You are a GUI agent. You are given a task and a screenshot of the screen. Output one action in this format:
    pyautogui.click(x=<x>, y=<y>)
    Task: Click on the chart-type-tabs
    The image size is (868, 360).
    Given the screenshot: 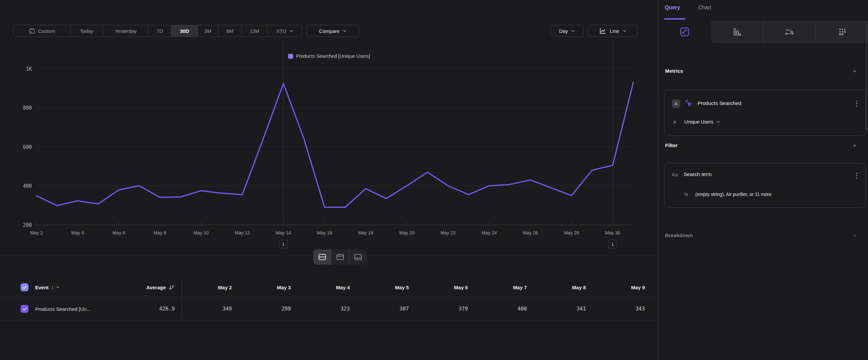 What is the action you would take?
    pyautogui.click(x=763, y=32)
    